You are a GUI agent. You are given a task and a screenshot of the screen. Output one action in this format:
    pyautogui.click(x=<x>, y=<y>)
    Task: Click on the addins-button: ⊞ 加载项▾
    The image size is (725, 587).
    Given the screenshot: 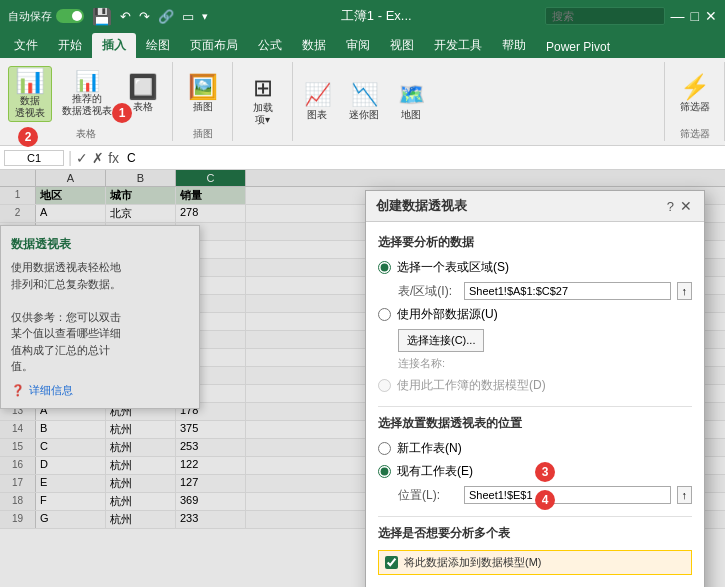 What is the action you would take?
    pyautogui.click(x=263, y=101)
    